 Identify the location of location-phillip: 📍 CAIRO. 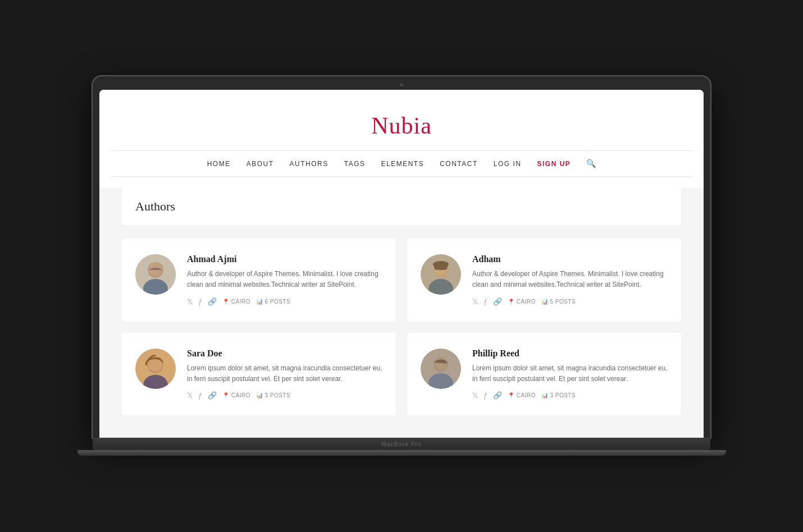
(522, 395).